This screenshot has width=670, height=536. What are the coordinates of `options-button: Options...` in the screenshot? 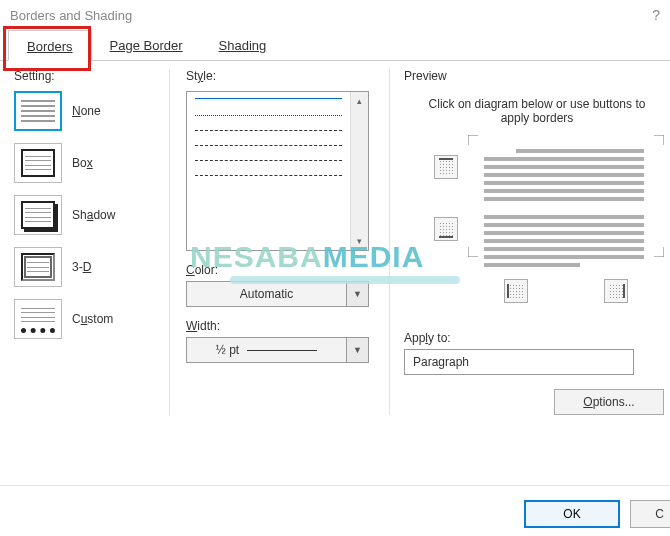 It's located at (609, 402).